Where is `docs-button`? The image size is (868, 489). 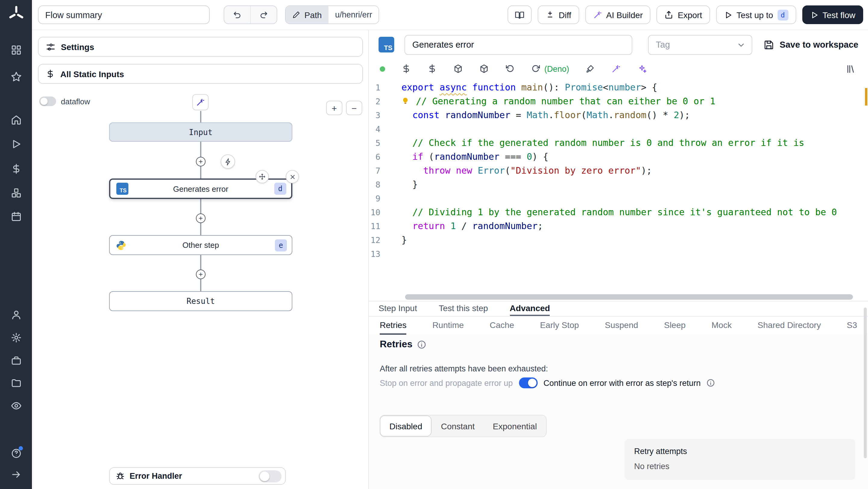 docs-button is located at coordinates (520, 15).